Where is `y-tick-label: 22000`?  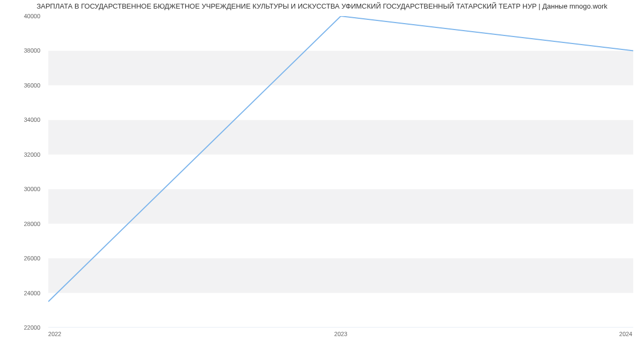 y-tick-label: 22000 is located at coordinates (32, 328).